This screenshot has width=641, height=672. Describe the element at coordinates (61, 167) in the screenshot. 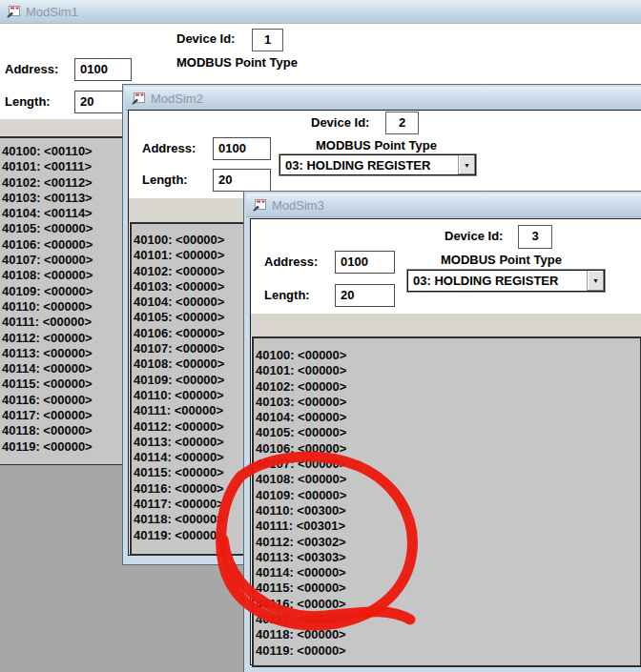

I see `register-row: 40101: <00111>` at that location.